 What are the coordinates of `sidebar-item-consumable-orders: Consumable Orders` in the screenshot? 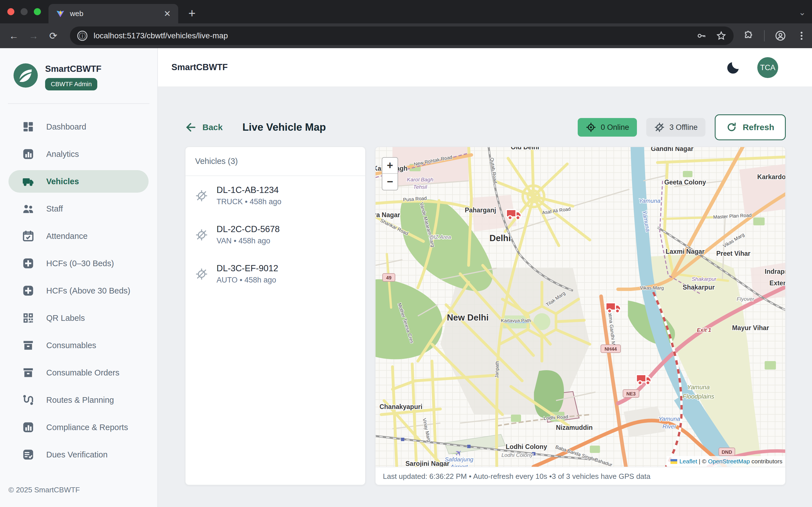 It's located at (79, 373).